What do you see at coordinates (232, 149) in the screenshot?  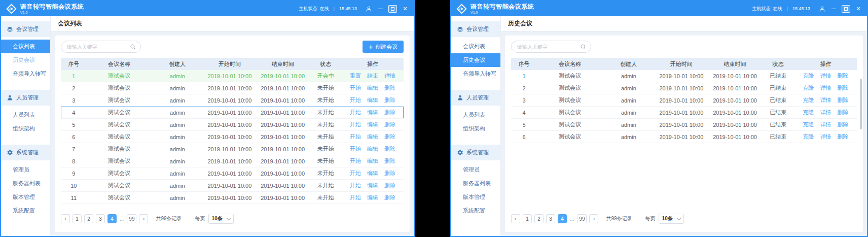 I see `table-row: 7测试会议admin2019-10-01 10:002019-10-01 10:…` at bounding box center [232, 149].